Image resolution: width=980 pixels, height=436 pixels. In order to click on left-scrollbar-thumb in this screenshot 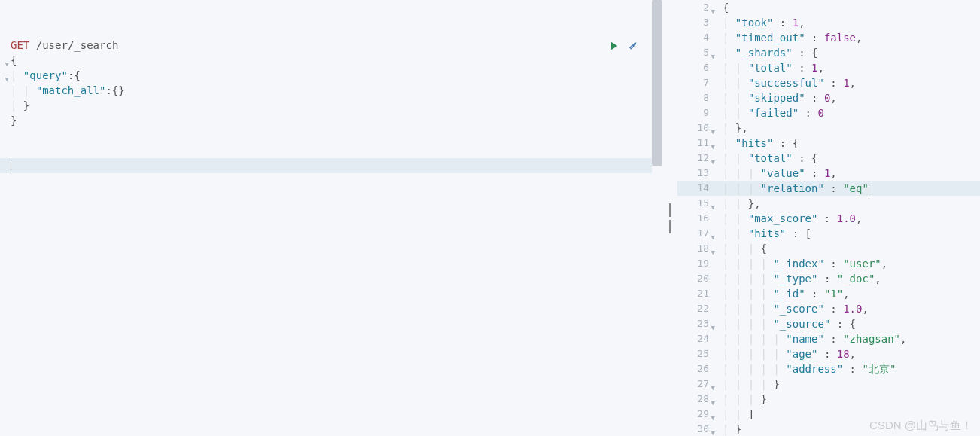, I will do `click(657, 83)`.